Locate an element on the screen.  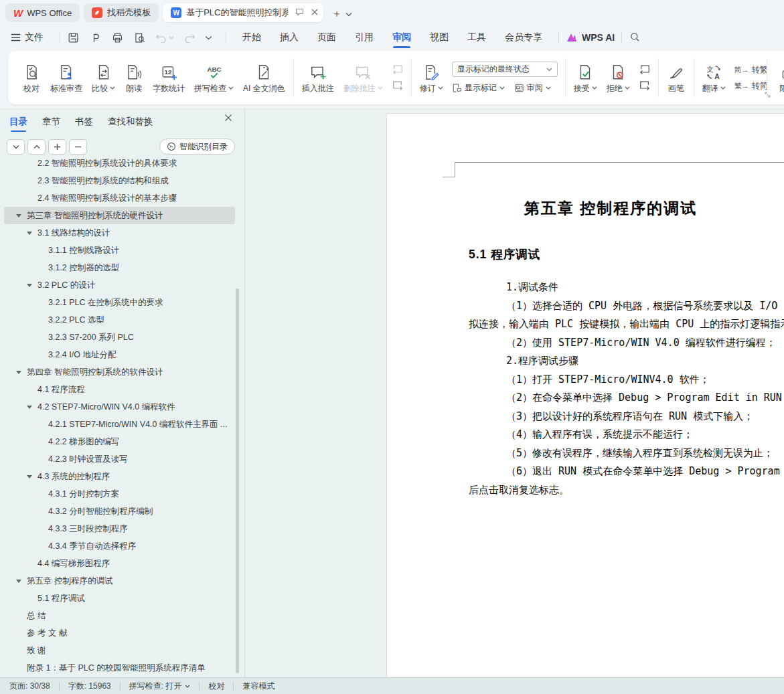
toc-item: 3.2.1 PLC 在控制系统中的要求 is located at coordinates (119, 302).